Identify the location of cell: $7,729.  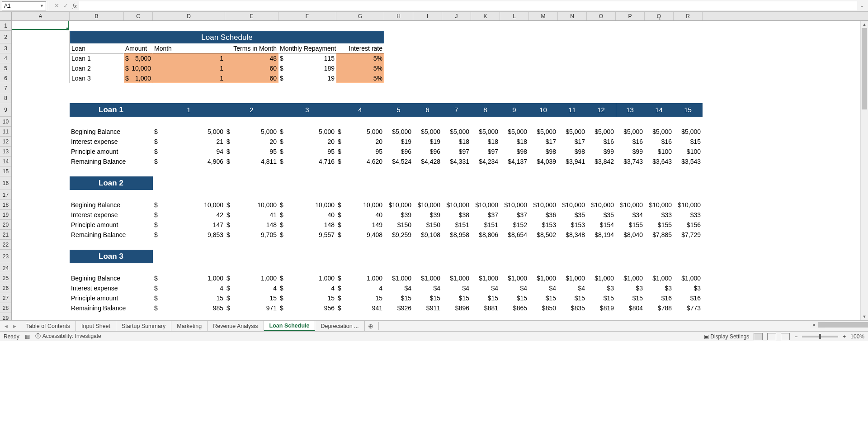
(688, 235).